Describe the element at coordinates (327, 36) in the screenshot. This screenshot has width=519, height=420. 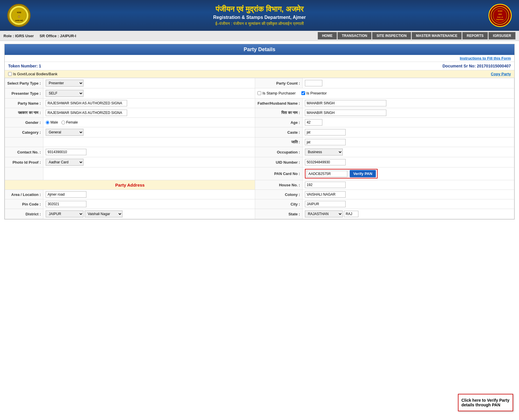
I see `nav-home: HOME` at that location.